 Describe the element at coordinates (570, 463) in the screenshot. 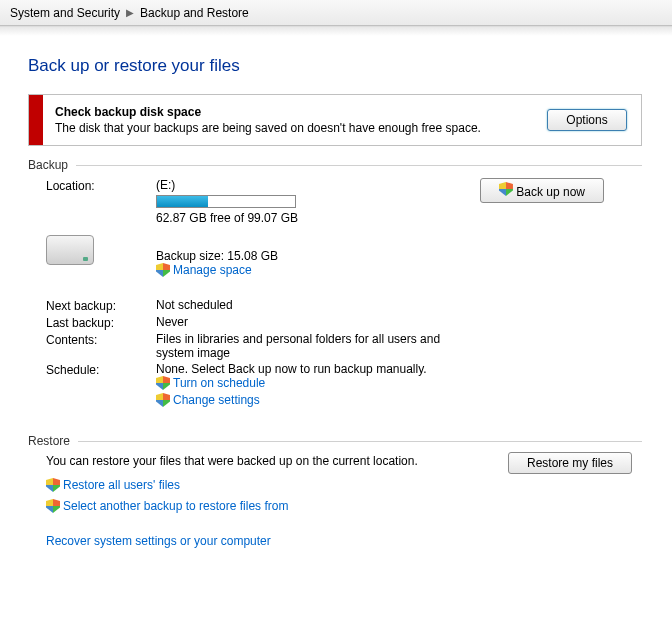

I see `restore-my-files-button: Restore my files` at that location.